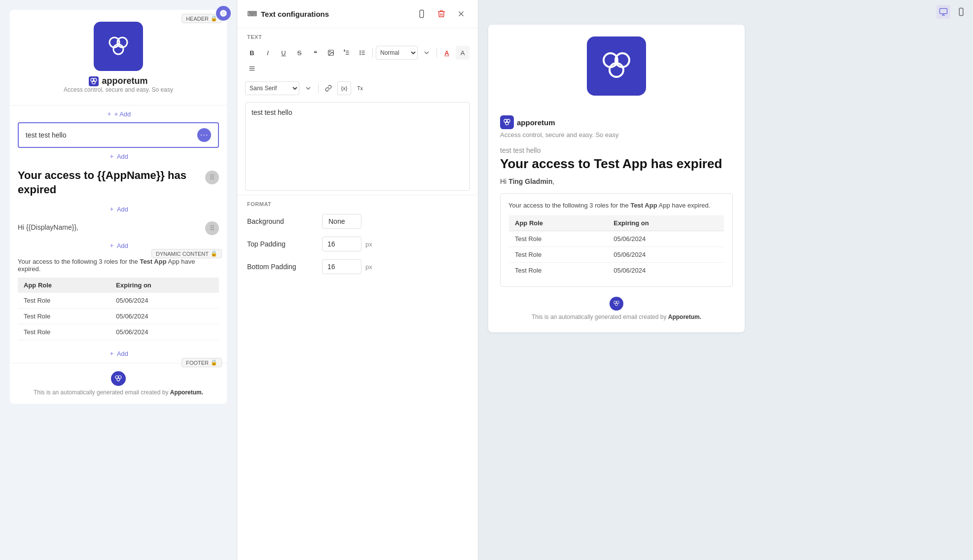 The image size is (973, 560). What do you see at coordinates (616, 66) in the screenshot?
I see `preview-logo` at bounding box center [616, 66].